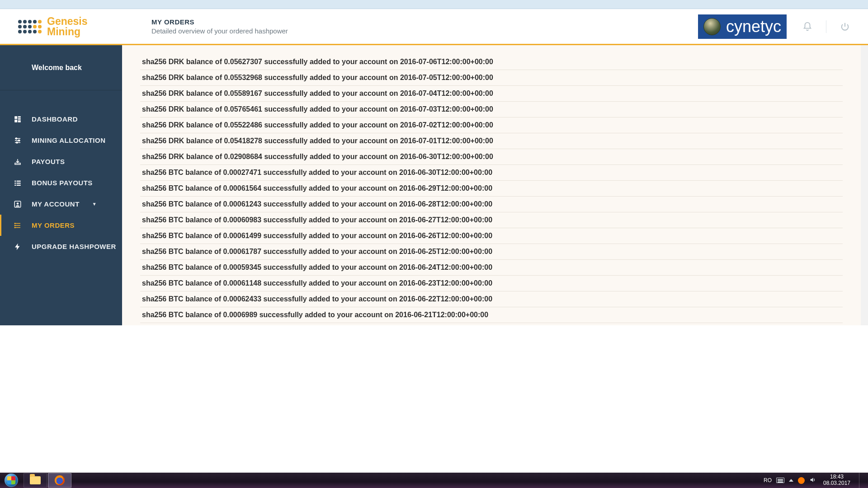 This screenshot has height=488, width=868. Describe the element at coordinates (491, 251) in the screenshot. I see `order-row: sha256 BTC balance of 0.00061787 success…` at that location.